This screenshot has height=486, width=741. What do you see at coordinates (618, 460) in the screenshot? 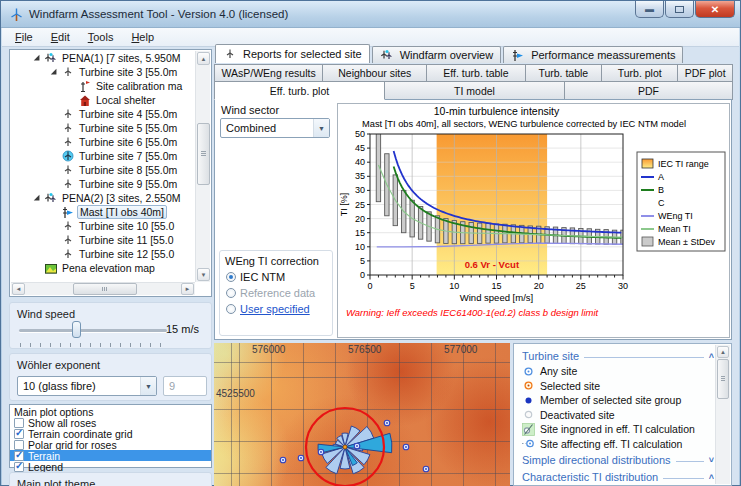
I see `legend-section-simple-directional-distributions: Simple directional distributions˅` at bounding box center [618, 460].